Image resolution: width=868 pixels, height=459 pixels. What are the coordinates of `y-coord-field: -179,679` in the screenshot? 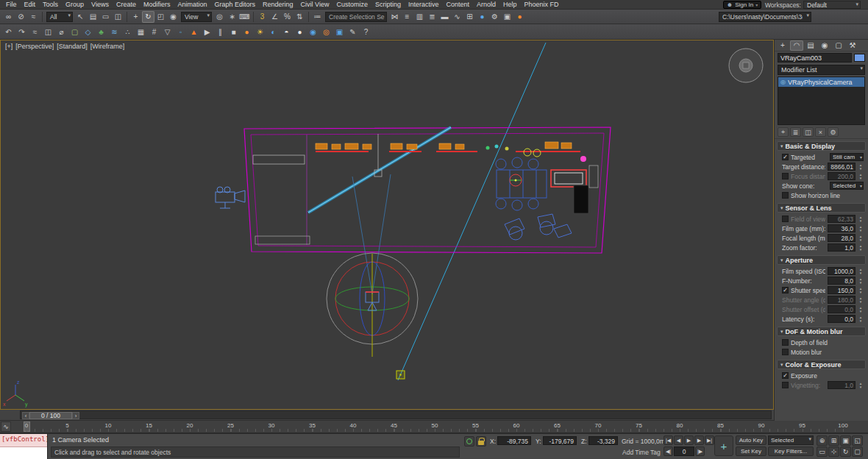 It's located at (560, 441).